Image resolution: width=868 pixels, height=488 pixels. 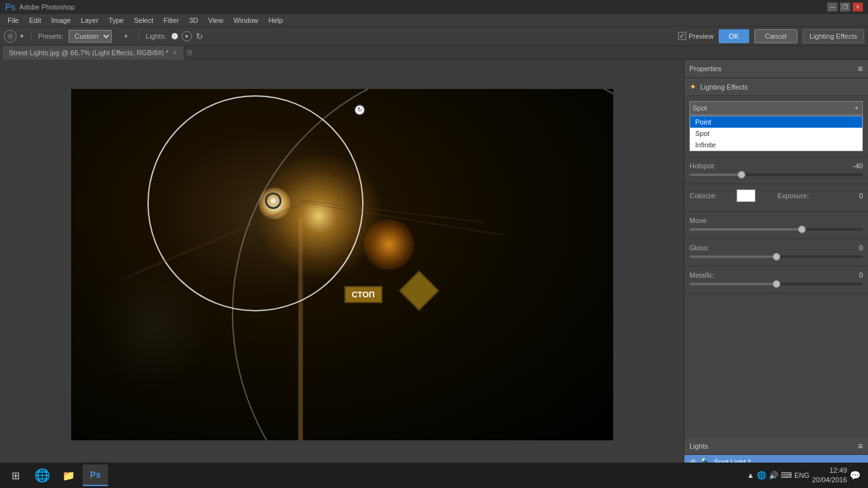 What do you see at coordinates (187, 36) in the screenshot?
I see `add-light-button: ●` at bounding box center [187, 36].